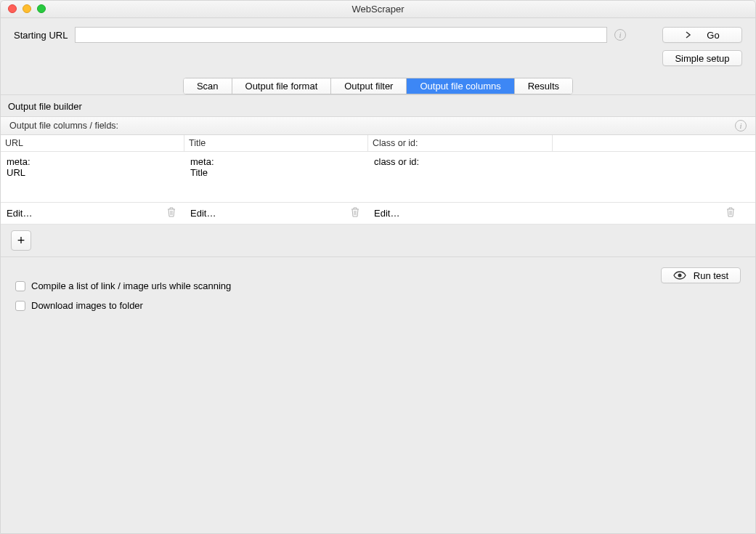 This screenshot has width=756, height=534. What do you see at coordinates (276, 143) in the screenshot?
I see `col-header-title: Title` at bounding box center [276, 143].